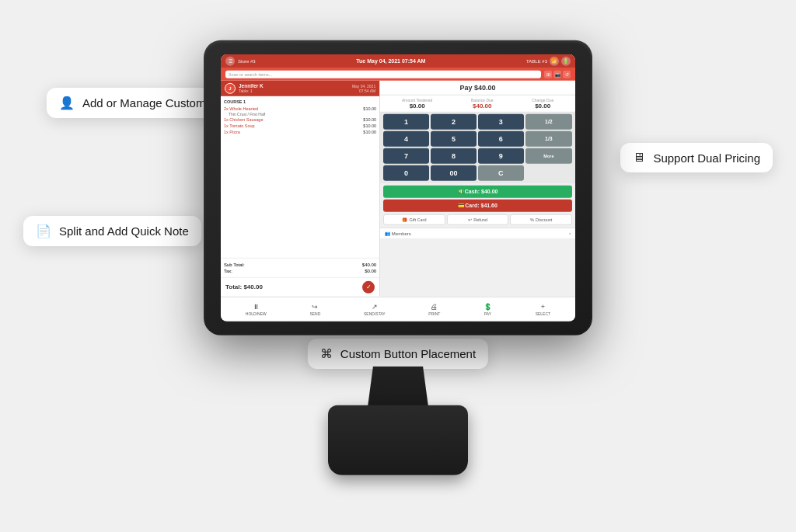 The width and height of the screenshot is (796, 532). Describe the element at coordinates (478, 219) in the screenshot. I see `refund-button: ↩ Refund` at that location.